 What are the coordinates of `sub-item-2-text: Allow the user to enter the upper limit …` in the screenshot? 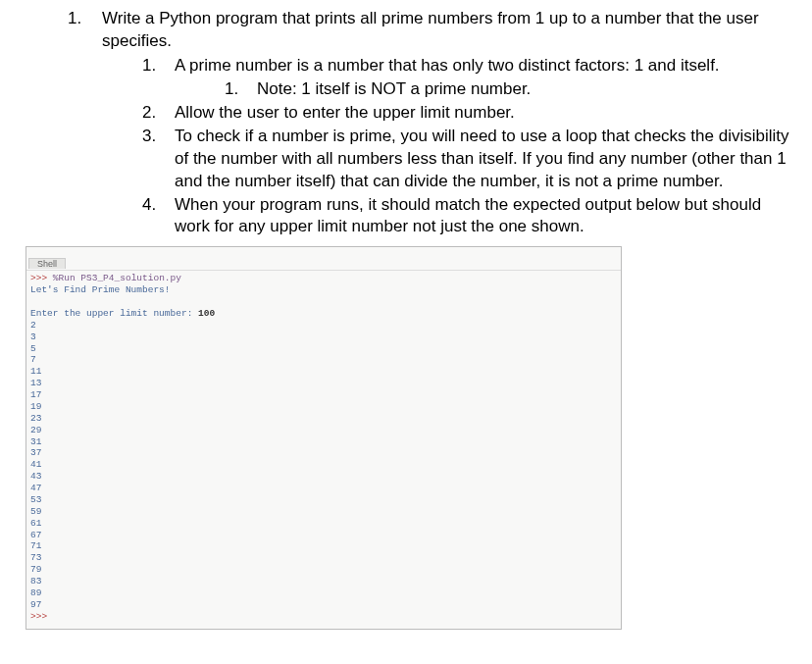 It's located at (345, 112).